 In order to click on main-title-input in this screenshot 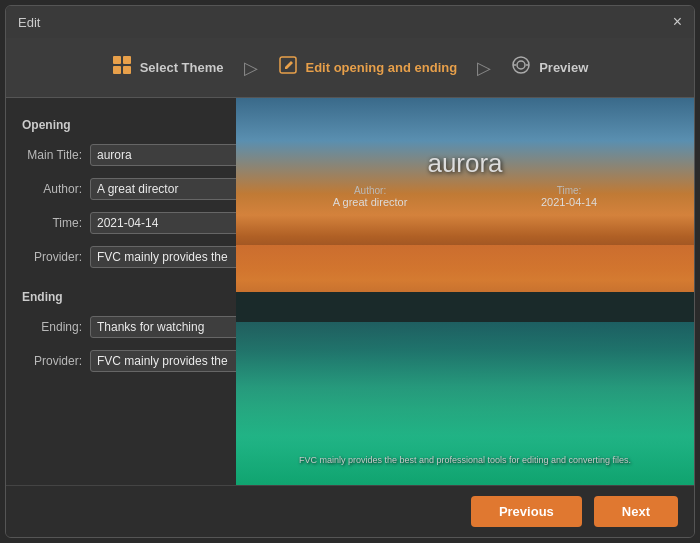, I will do `click(163, 155)`.